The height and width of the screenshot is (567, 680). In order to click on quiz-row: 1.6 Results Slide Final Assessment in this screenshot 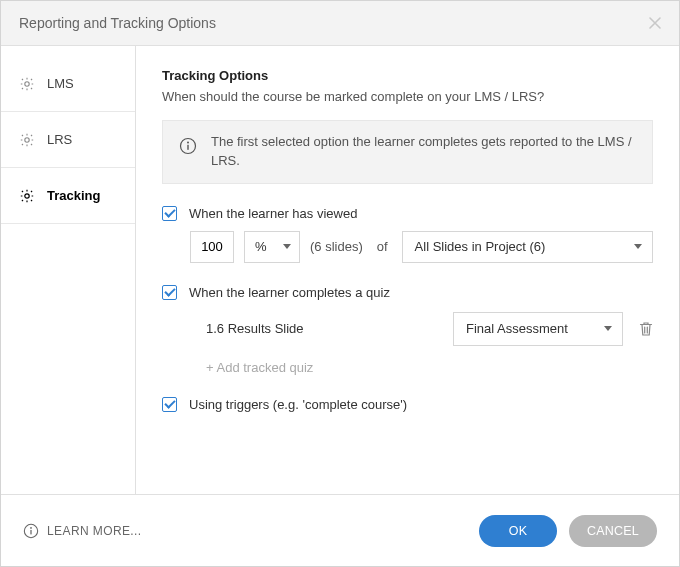, I will do `click(422, 329)`.